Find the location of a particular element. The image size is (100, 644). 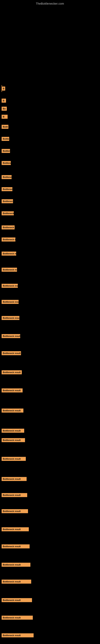

bottleneck-item: Bottleneck resul is located at coordinates (6, 177).